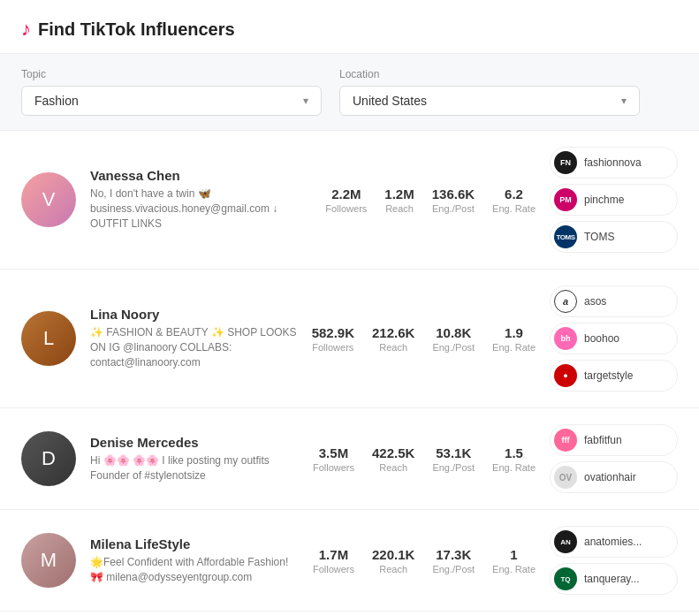  Describe the element at coordinates (201, 175) in the screenshot. I see `influencer-name: Vanessa Chen` at that location.